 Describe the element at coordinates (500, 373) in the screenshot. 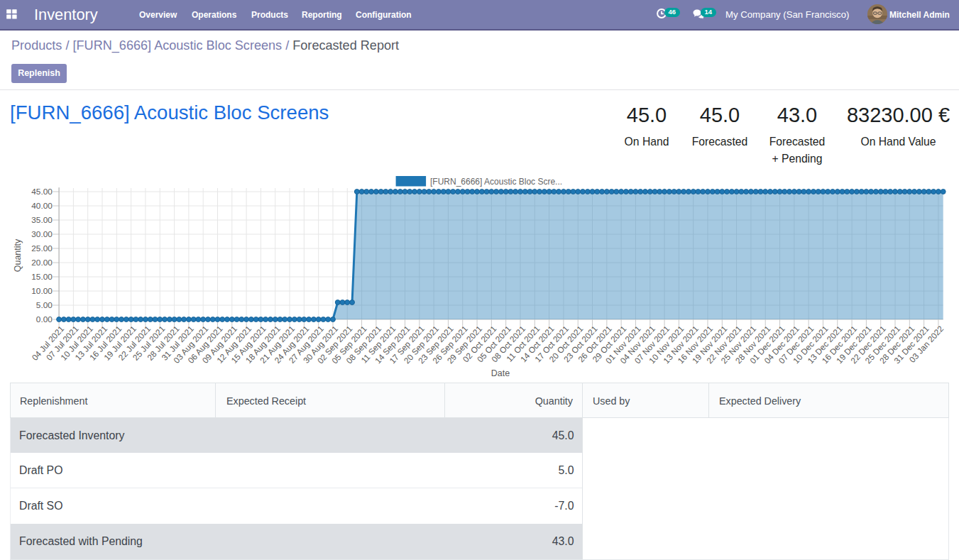

I see `svg-text: Date` at that location.